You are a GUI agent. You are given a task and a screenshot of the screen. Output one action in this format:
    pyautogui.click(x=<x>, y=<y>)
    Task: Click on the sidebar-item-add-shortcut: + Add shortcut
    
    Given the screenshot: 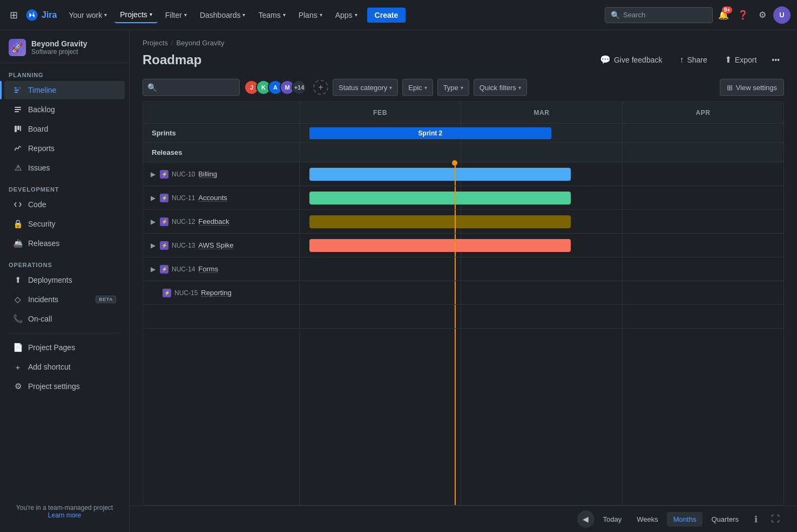 What is the action you would take?
    pyautogui.click(x=65, y=367)
    